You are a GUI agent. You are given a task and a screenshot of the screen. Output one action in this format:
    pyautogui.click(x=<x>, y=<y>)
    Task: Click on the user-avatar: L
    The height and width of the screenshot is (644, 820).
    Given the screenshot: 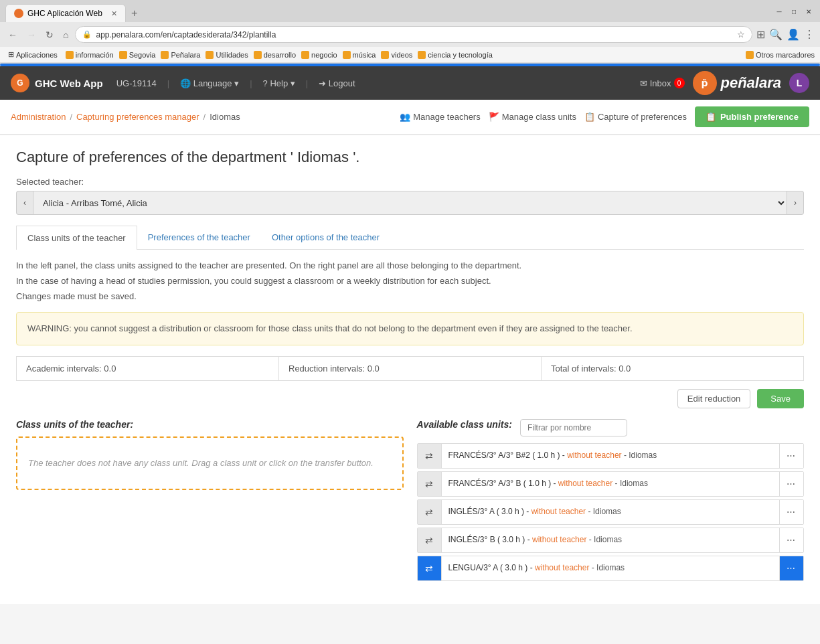 What is the action you would take?
    pyautogui.click(x=799, y=83)
    